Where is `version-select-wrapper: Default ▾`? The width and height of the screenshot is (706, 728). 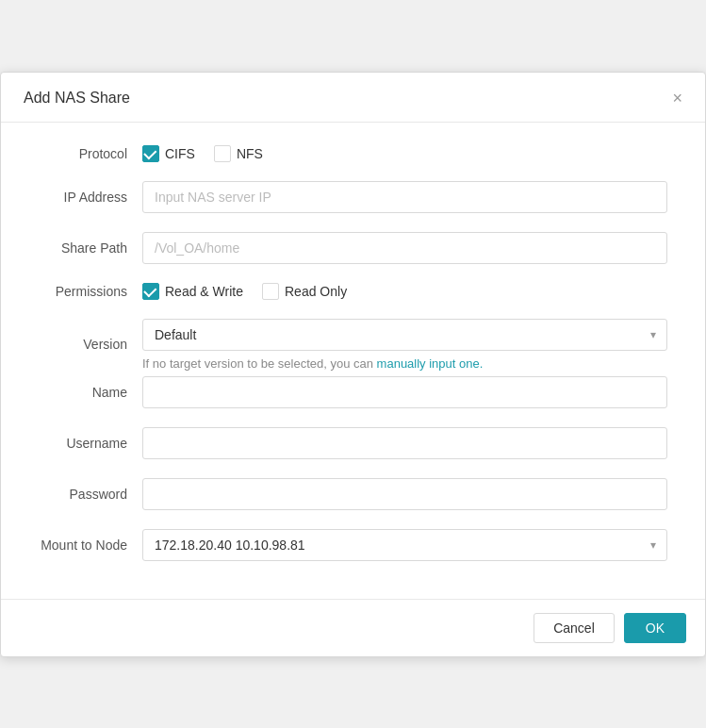 version-select-wrapper: Default ▾ is located at coordinates (405, 335).